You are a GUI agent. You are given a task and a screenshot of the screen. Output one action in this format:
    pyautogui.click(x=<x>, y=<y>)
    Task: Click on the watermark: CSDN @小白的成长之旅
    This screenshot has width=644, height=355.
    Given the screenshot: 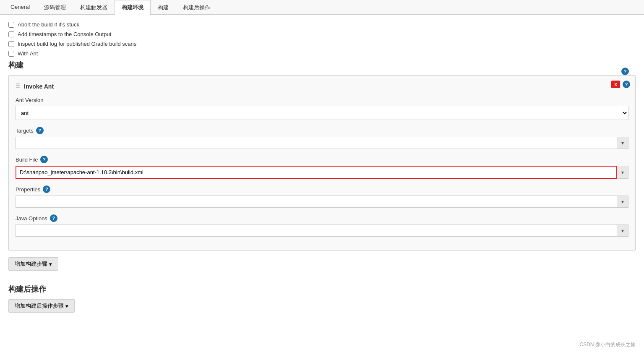 What is the action you would take?
    pyautogui.click(x=607, y=345)
    